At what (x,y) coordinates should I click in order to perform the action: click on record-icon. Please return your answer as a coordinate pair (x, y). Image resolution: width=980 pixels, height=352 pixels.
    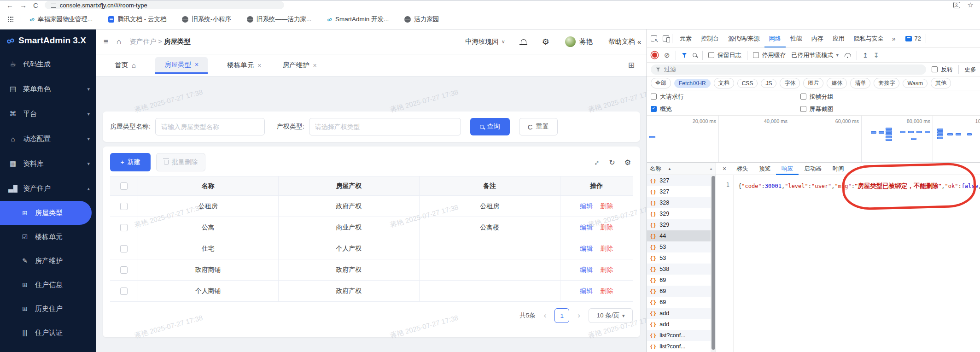
    Looking at the image, I should click on (655, 55).